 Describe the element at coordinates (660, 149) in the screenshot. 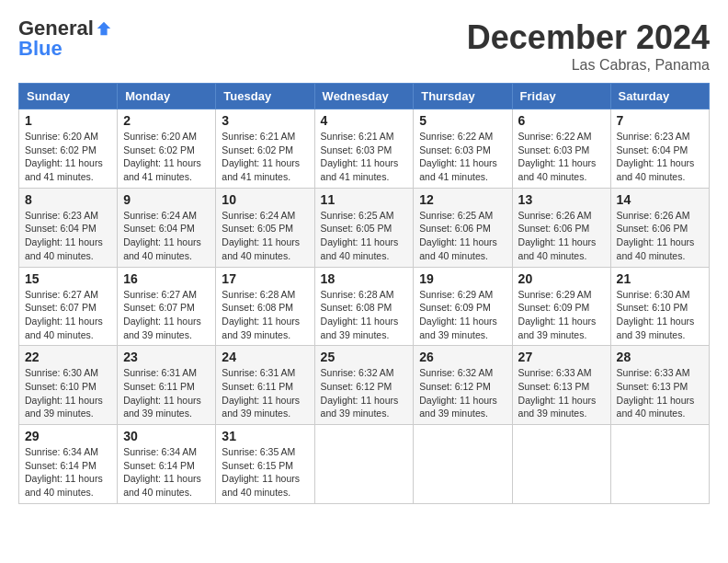

I see `calendar-cell: 7 Sunrise: 6:23 AMSunset: 6:04 PMDayligh…` at that location.